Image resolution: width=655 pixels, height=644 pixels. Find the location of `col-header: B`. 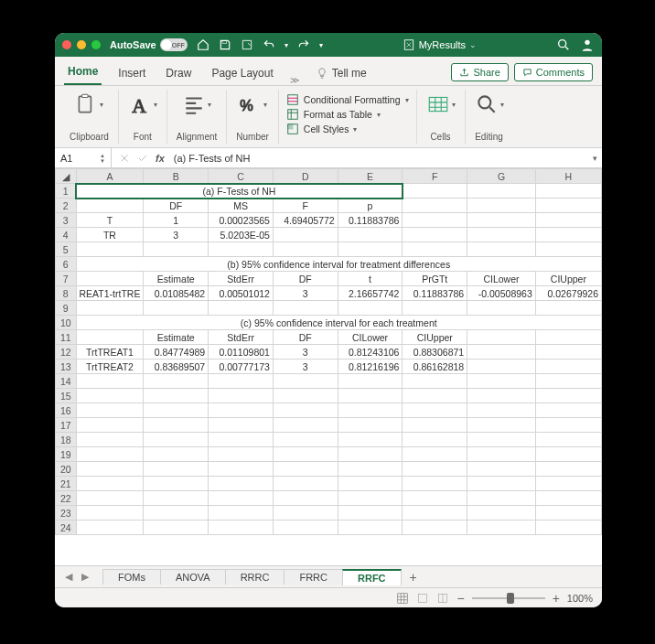

col-header: B is located at coordinates (176, 177).